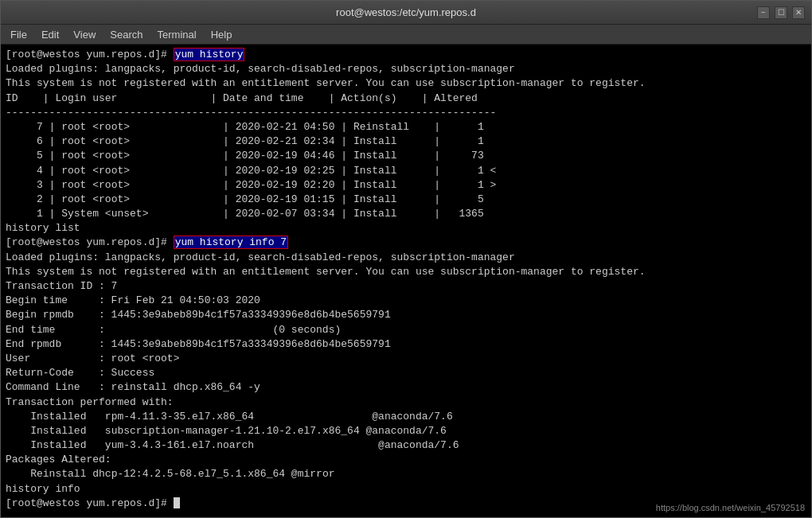 This screenshot has width=812, height=518. Describe the element at coordinates (245, 156) in the screenshot. I see `line-8: 5 | root <root> | 2020-02-19 04:46 | Ins…` at that location.